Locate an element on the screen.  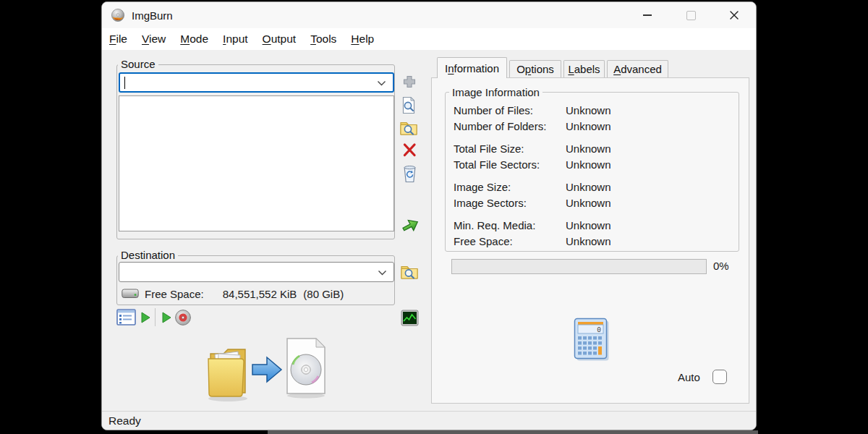
source-combobox is located at coordinates (256, 82).